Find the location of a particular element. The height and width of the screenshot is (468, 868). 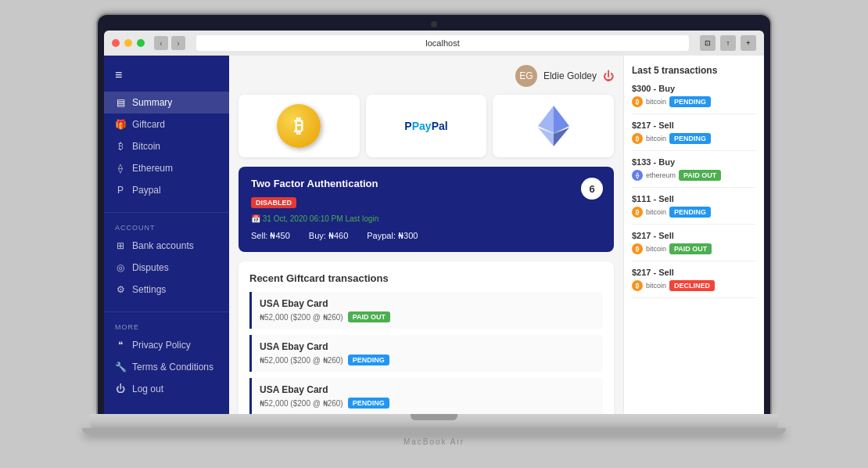

sidebar-label-terms: Terms & Conditions is located at coordinates (173, 367).